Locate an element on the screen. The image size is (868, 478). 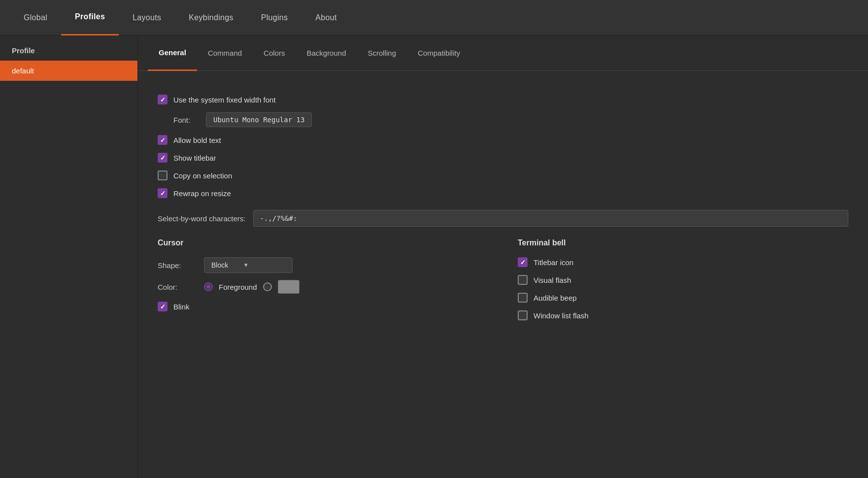
tab-background: Background is located at coordinates (326, 53).